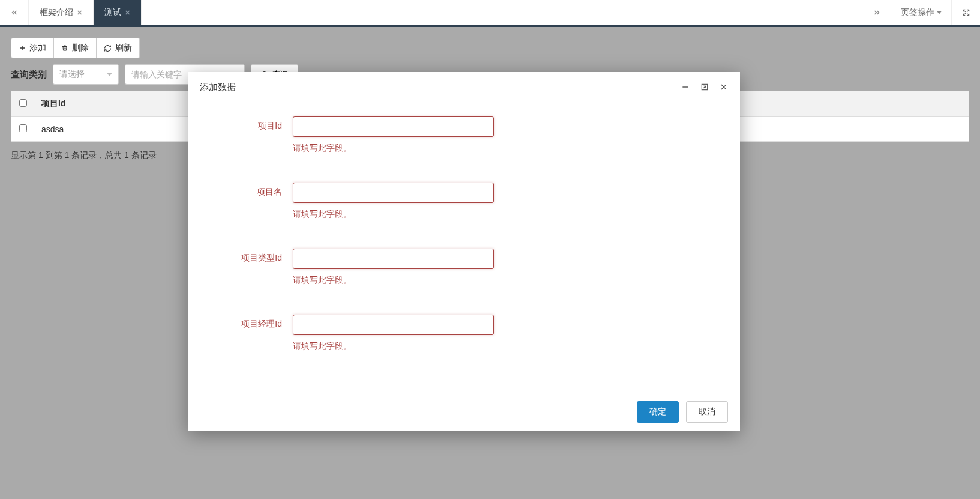 This screenshot has height=499, width=980. Describe the element at coordinates (705, 87) in the screenshot. I see `maximize-button` at that location.